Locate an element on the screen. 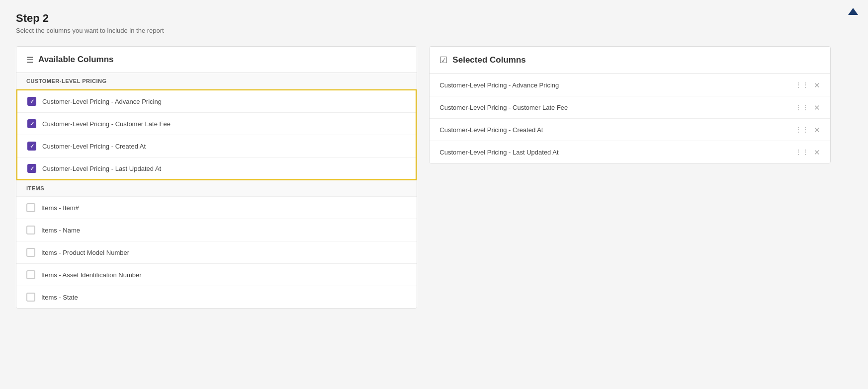 The height and width of the screenshot is (389, 868). checkbox-clp-advance is located at coordinates (32, 101).